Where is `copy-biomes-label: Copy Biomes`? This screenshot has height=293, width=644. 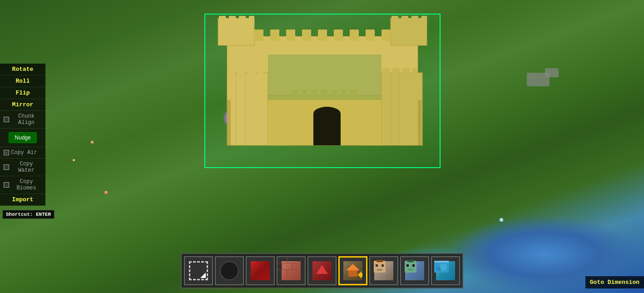 copy-biomes-label: Copy Biomes is located at coordinates (26, 185).